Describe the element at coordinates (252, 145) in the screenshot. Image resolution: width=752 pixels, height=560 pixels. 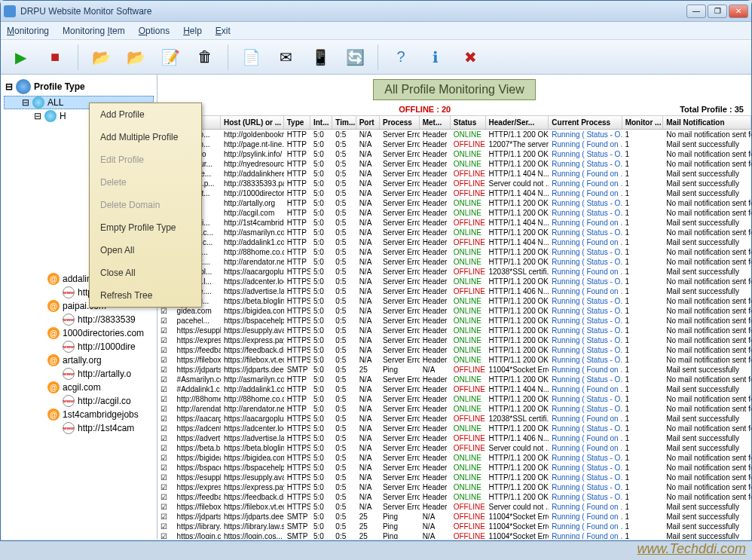
I see `cell: http://page.nt-line.ru` at that location.